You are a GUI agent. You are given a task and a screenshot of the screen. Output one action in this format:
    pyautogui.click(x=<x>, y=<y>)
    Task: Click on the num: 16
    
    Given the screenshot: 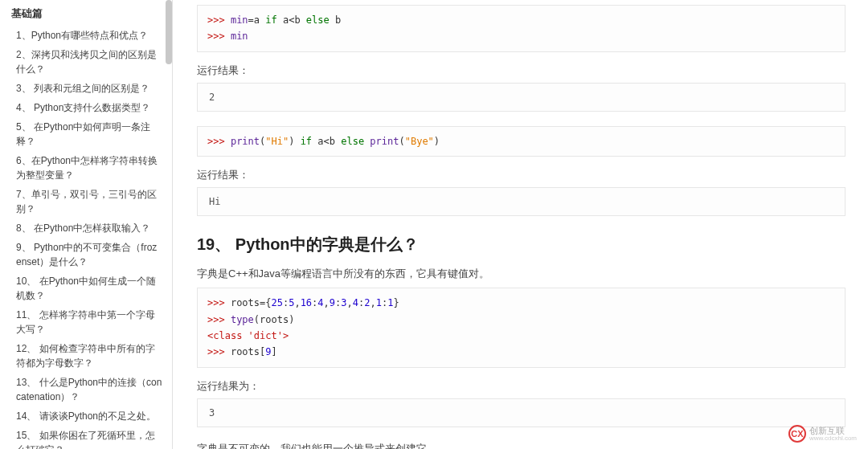 What is the action you would take?
    pyautogui.click(x=306, y=303)
    